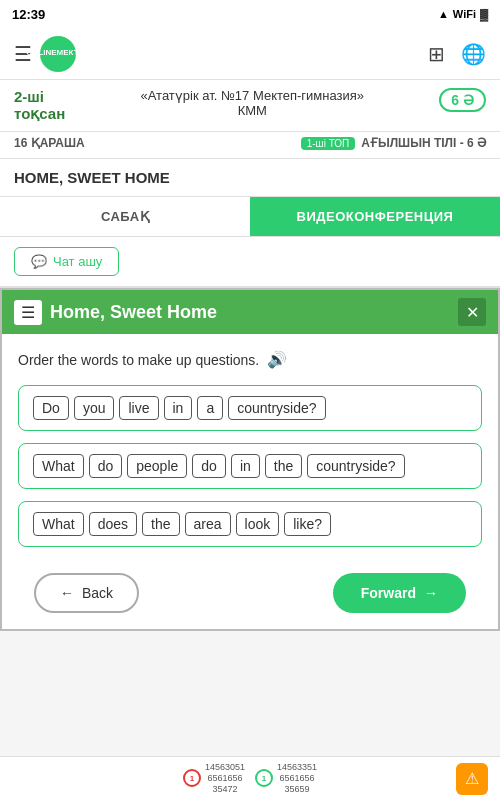  What do you see at coordinates (472, 312) in the screenshot?
I see `card-close-button: ✕` at bounding box center [472, 312].